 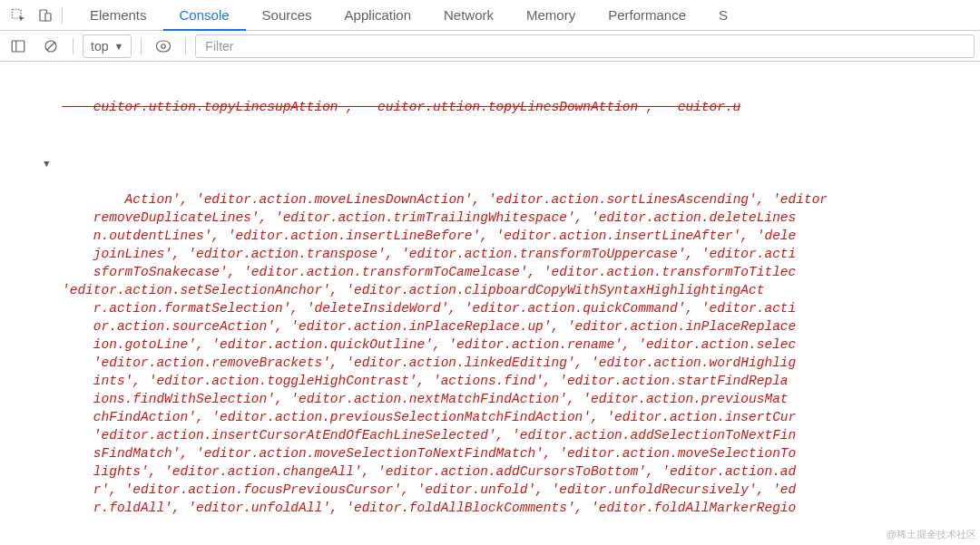 What do you see at coordinates (490, 46) in the screenshot?
I see `console-toolbar: top ▼` at bounding box center [490, 46].